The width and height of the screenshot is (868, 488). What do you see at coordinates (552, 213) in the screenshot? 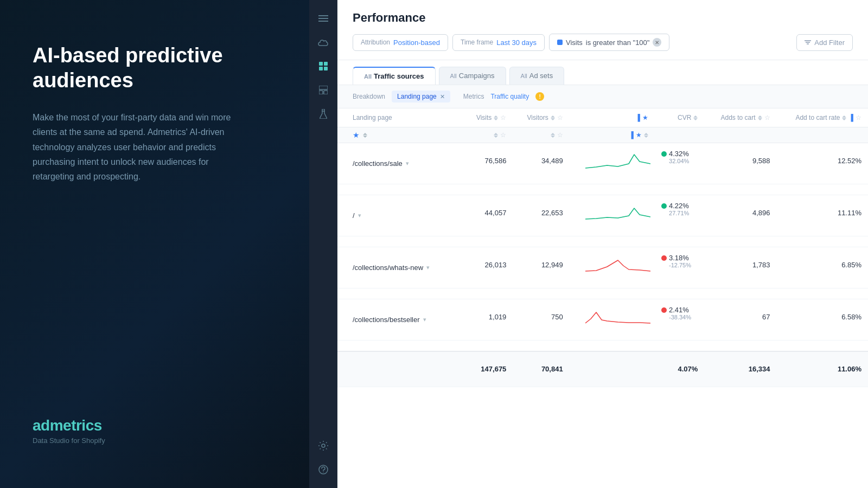
I see `visitors-value: 22,653` at bounding box center [552, 213].